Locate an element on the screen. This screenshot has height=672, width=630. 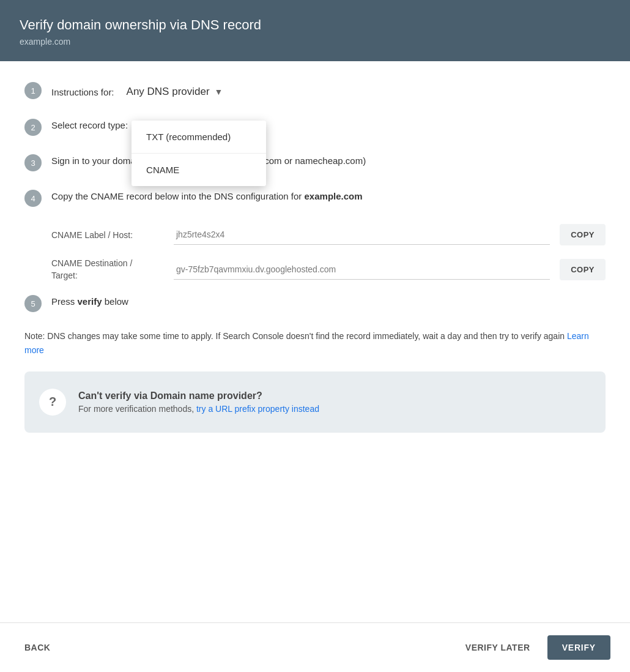
copy-cname-label-button: COPY is located at coordinates (582, 235).